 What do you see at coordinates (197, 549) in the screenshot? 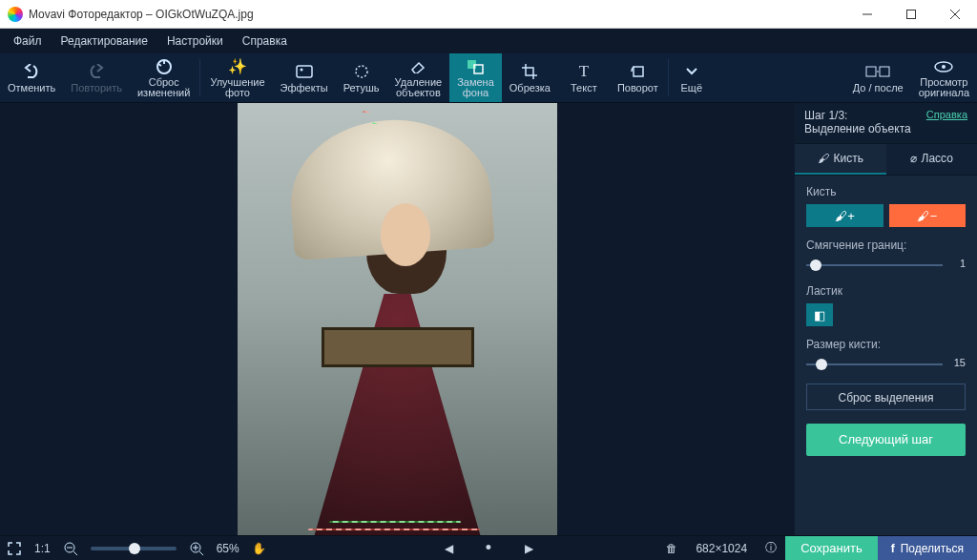
I see `zoom-in-button` at bounding box center [197, 549].